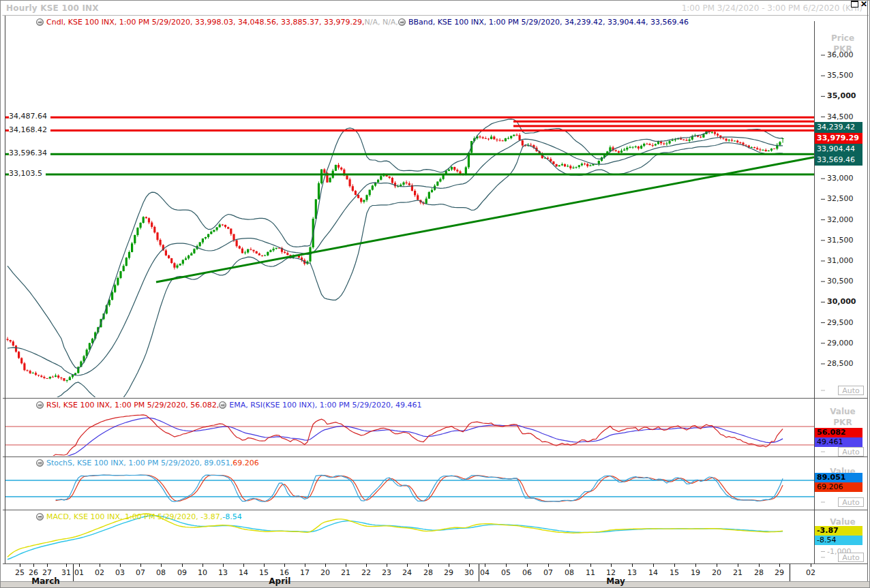 This screenshot has height=588, width=870. What do you see at coordinates (79, 572) in the screenshot?
I see `date-tick-label: 01` at bounding box center [79, 572].